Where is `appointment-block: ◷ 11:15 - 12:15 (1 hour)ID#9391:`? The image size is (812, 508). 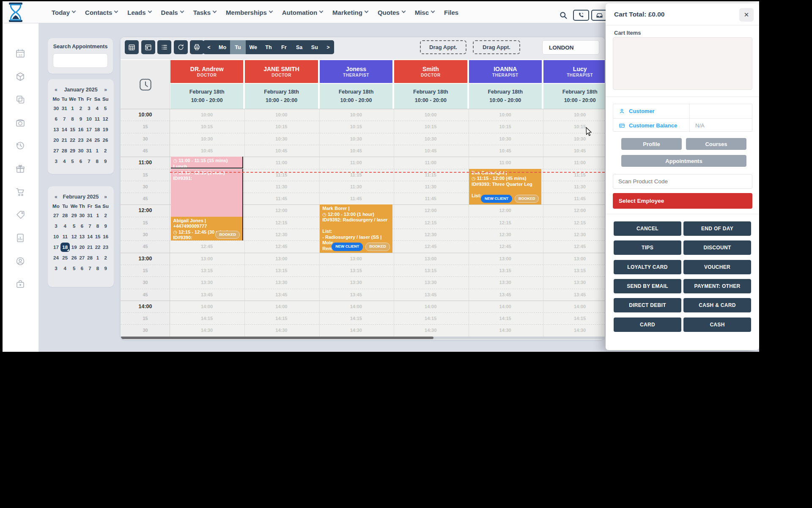
appointment-block: ◷ 11:15 - 12:15 (1 hour)ID#9391: is located at coordinates (207, 193).